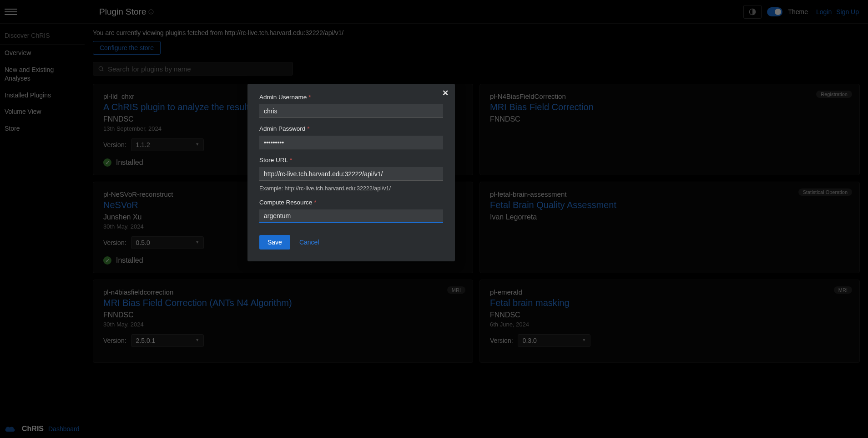 This screenshot has width=868, height=438. I want to click on store-url-hint: Example: http://rc-live.tch.harvard.edu:…, so click(351, 188).